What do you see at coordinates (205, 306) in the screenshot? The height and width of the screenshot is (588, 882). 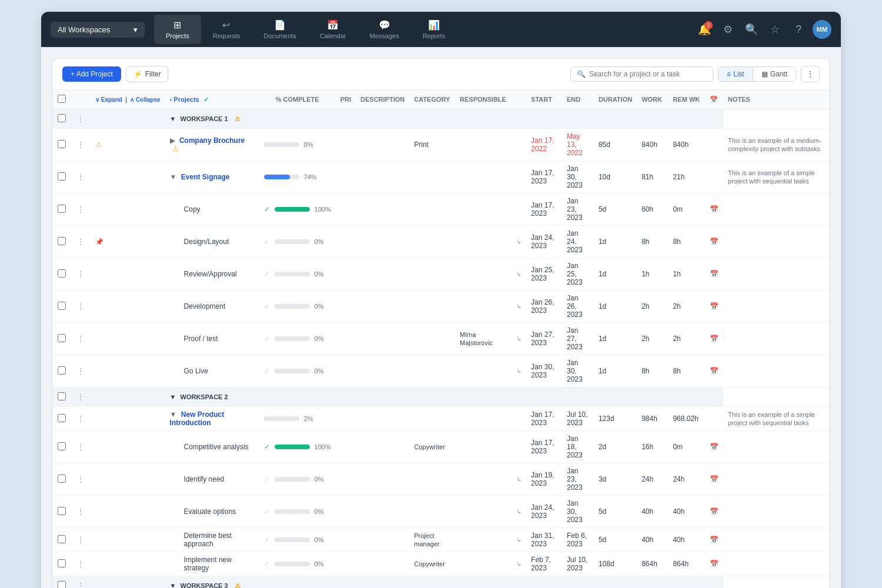 I see `task-name: Development` at bounding box center [205, 306].